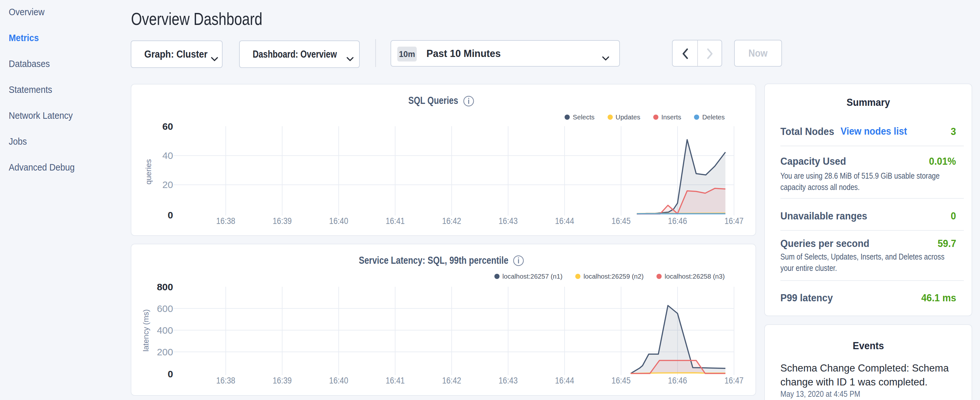 This screenshot has width=980, height=400. What do you see at coordinates (168, 156) in the screenshot?
I see `svg-text: 40` at bounding box center [168, 156].